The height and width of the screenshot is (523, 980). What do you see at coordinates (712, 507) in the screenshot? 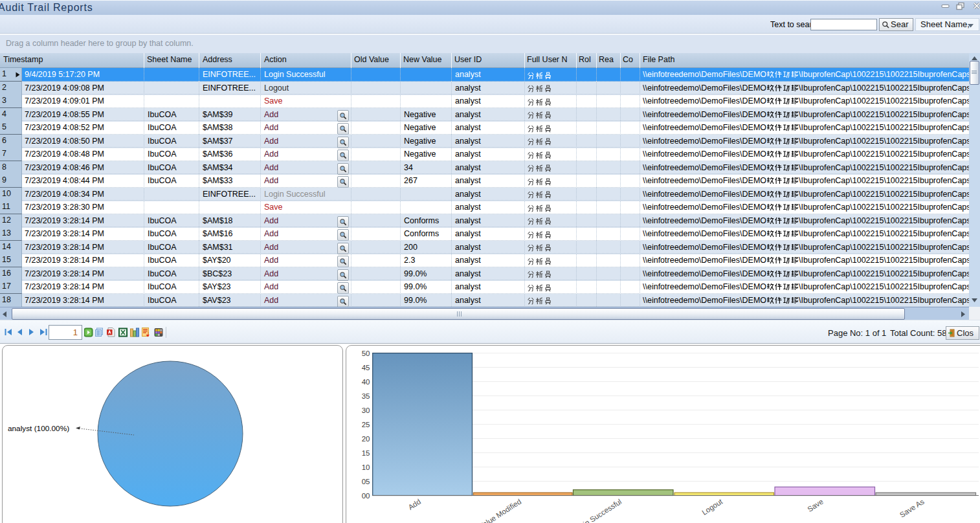
I see `svg-text: Logout` at bounding box center [712, 507].